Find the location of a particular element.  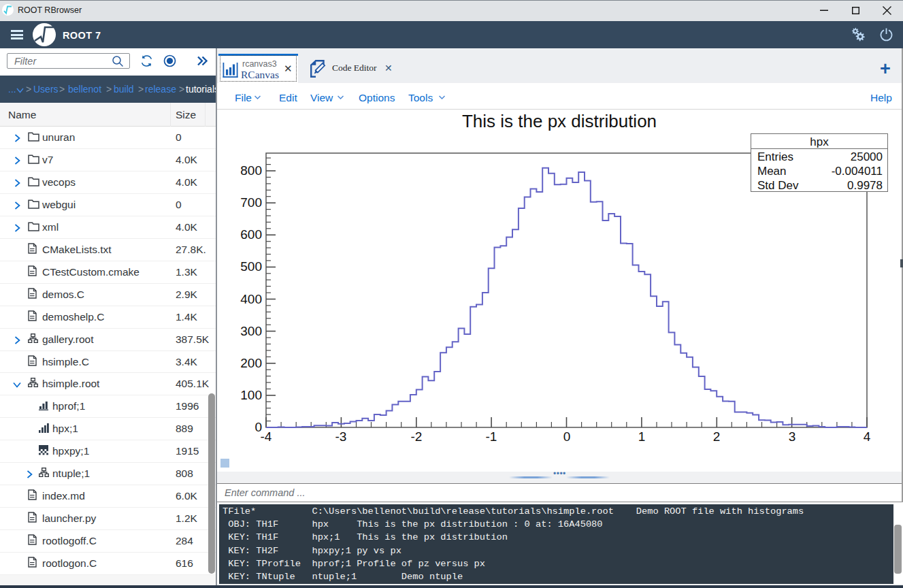

svg-text: -4 is located at coordinates (267, 437).